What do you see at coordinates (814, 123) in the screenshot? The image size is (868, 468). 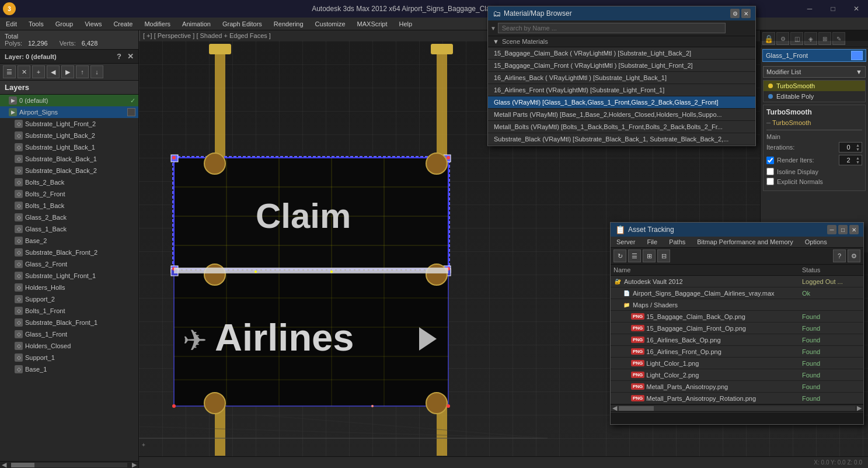 I see `modifier-minus-button: ─ TurboSmooth` at bounding box center [814, 123].